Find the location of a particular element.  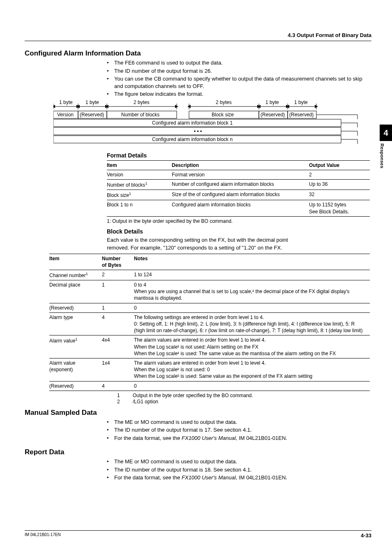

bullets-manual-sampled: •The ME or MO command is used to output … is located at coordinates (239, 430).